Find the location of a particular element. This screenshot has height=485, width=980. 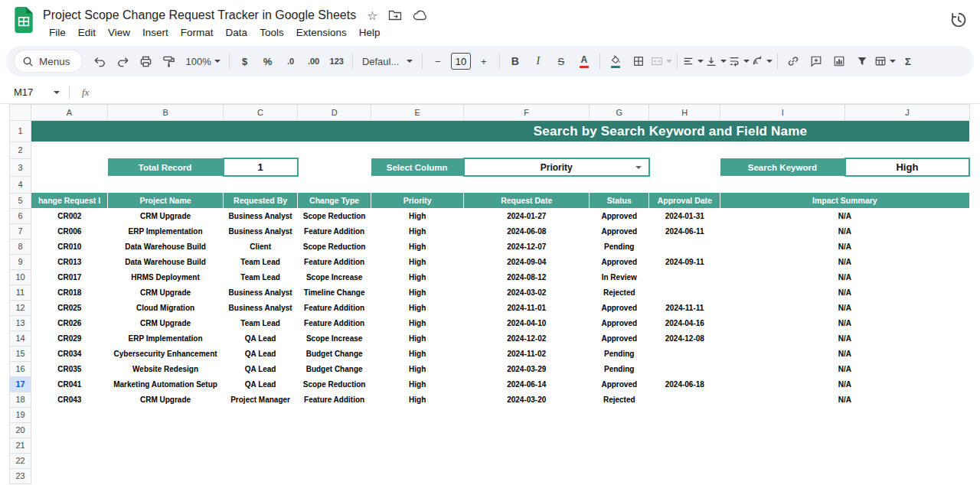

table-cell: 2024-01-27 is located at coordinates (527, 216).